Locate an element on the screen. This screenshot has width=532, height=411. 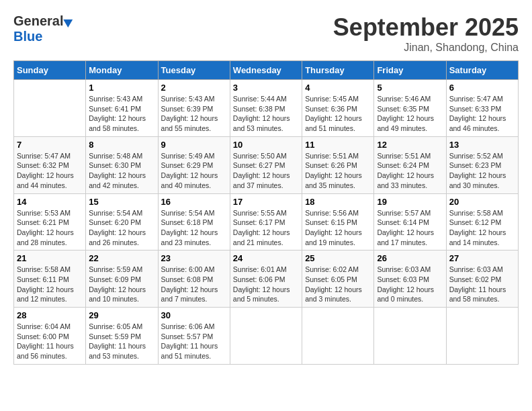
calendar-cell: 11Sunrise: 5:51 AM Sunset: 6:26 PM Dayli… is located at coordinates (339, 165).